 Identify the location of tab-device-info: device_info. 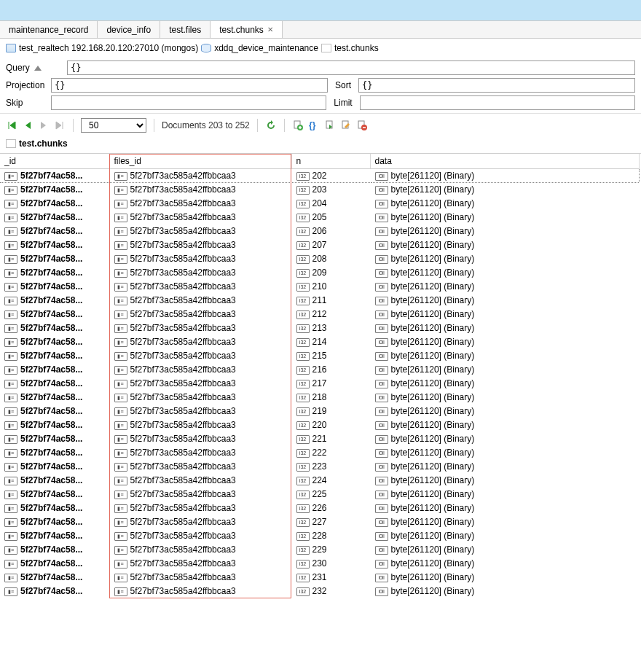
(129, 29).